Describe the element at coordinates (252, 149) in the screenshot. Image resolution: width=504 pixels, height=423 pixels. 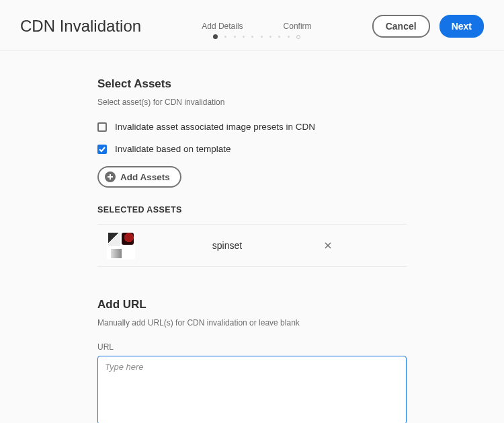
I see `checkbox-row-template: Invalidate based on template` at that location.